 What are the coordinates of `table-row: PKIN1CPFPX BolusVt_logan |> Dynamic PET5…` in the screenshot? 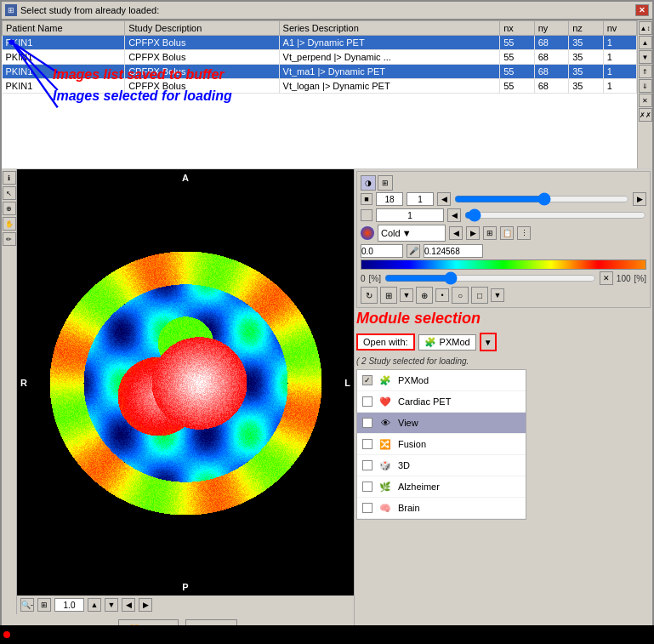 It's located at (320, 87).